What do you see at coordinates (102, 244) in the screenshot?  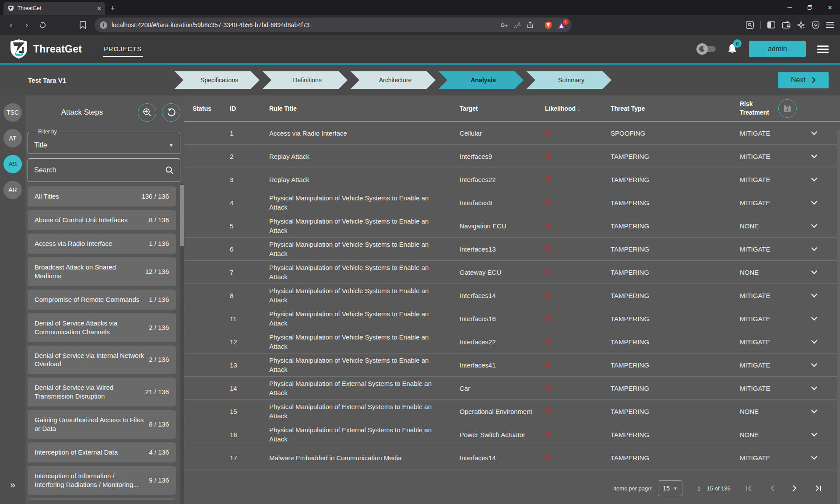 I see `title-filter-item: Access via Radio Interface 1 / 136` at bounding box center [102, 244].